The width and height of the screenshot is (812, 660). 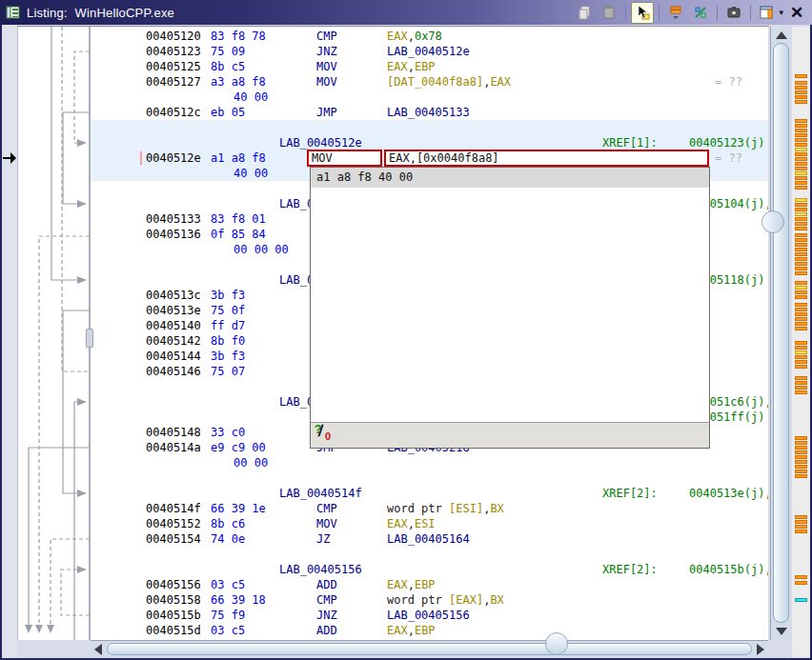 What do you see at coordinates (429, 493) in the screenshot?
I see `label-row: LAB_0040514fXREF[2]:0040513e(j), 0` at bounding box center [429, 493].